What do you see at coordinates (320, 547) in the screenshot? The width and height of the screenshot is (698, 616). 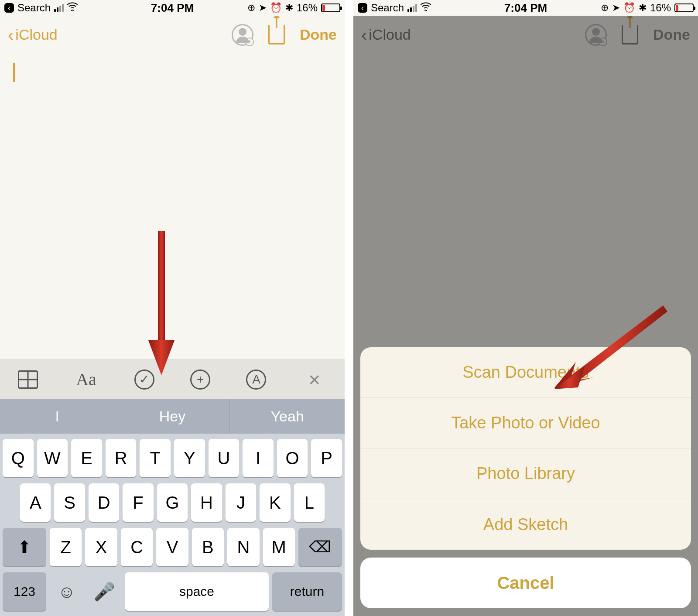 I see `key-backspace: ⌫` at bounding box center [320, 547].